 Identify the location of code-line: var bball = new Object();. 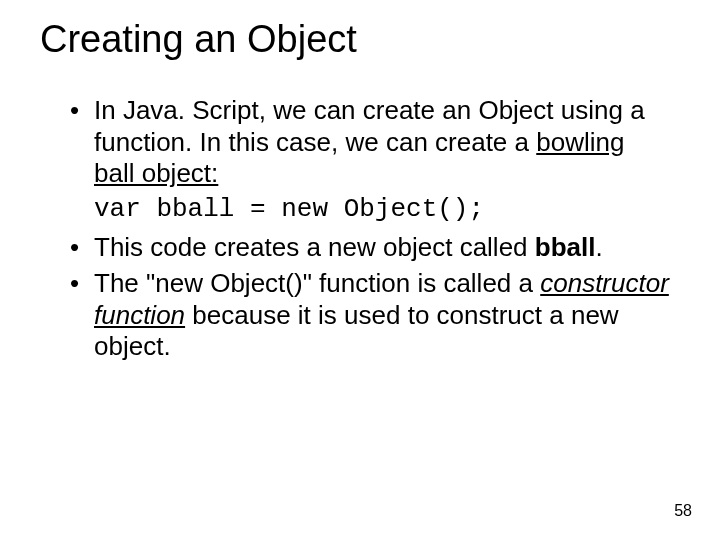
(387, 209).